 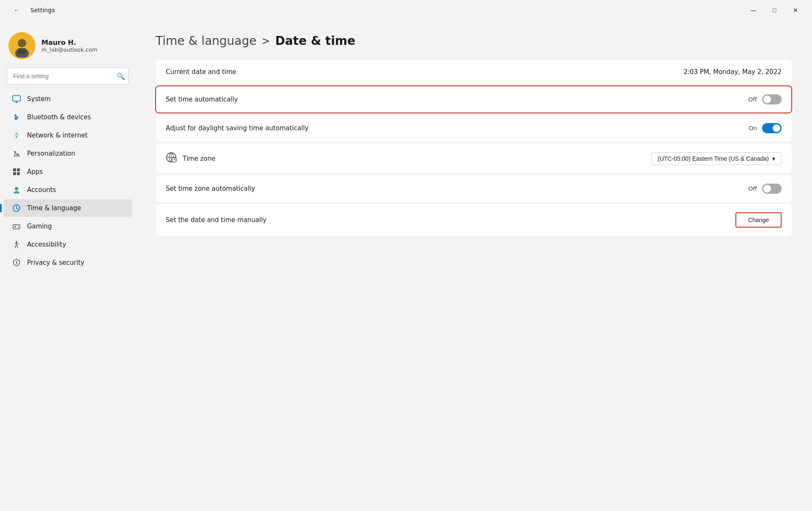 What do you see at coordinates (69, 46) in the screenshot?
I see `user-info: Mauro H. m_lab@outlook.com` at bounding box center [69, 46].